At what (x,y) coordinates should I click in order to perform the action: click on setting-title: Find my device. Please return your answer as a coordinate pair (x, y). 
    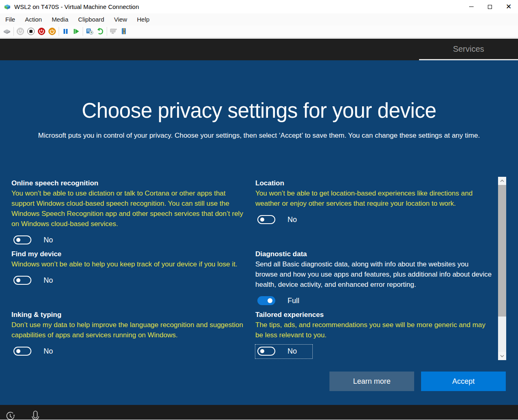
    Looking at the image, I should click on (134, 254).